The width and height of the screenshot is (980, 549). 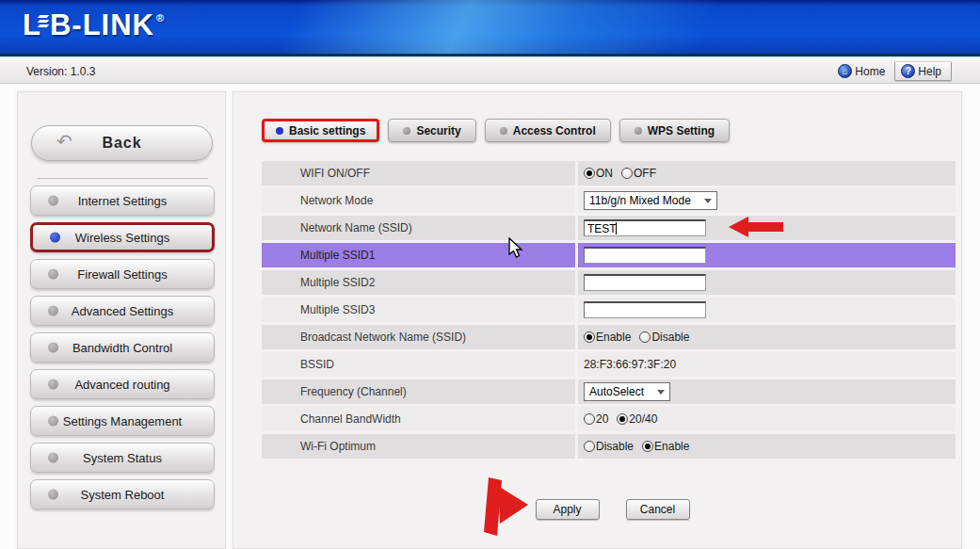 I want to click on sidebar-item-firewall-settings: Firewall Settings, so click(x=122, y=274).